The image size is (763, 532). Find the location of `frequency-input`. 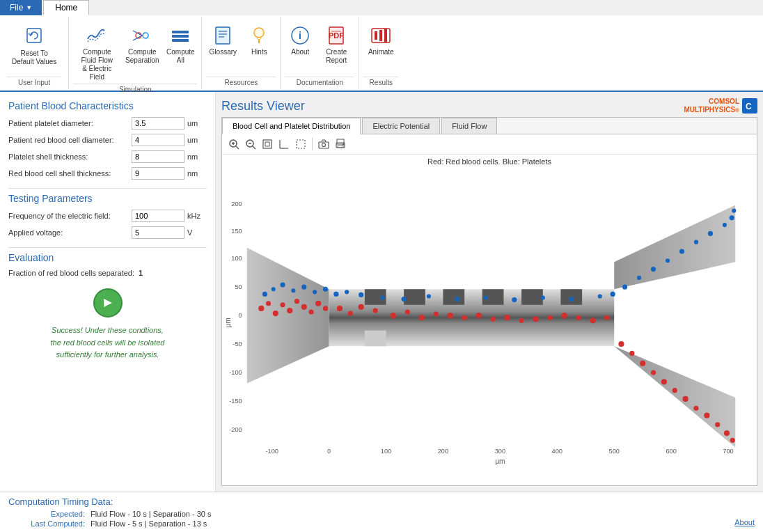

frequency-input is located at coordinates (158, 216).